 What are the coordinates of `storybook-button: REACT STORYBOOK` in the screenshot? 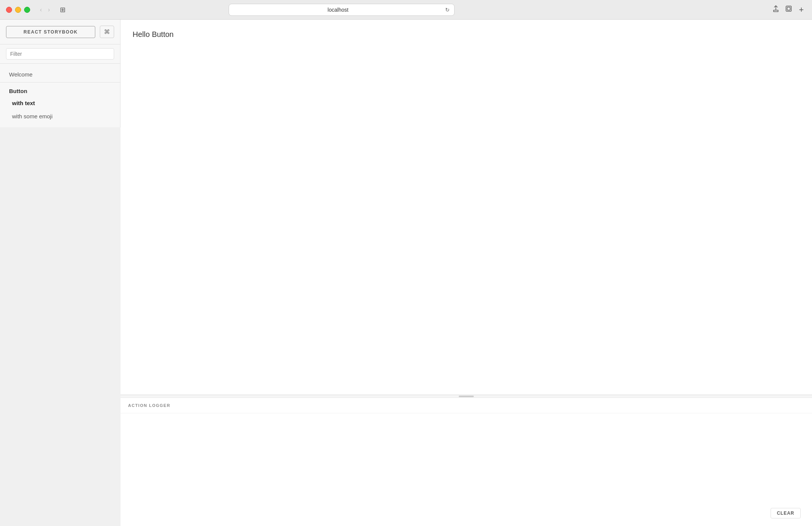 It's located at (50, 32).